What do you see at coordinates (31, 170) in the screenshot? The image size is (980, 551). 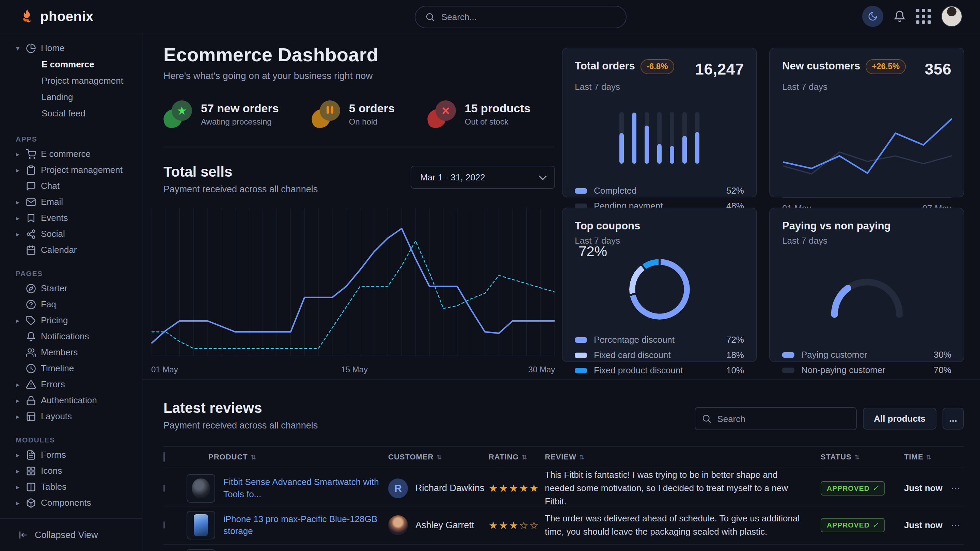 I see `clipboard-icon` at bounding box center [31, 170].